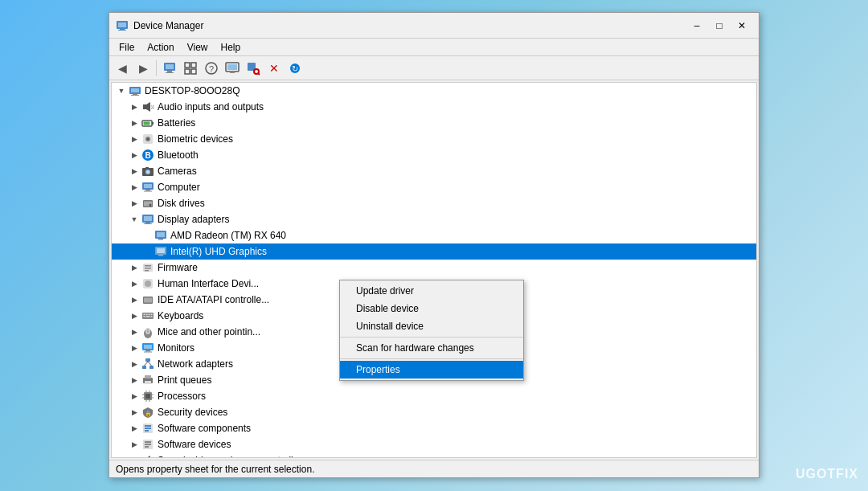 The height and width of the screenshot is (491, 868). I want to click on processors-toggle: ▶, so click(134, 396).